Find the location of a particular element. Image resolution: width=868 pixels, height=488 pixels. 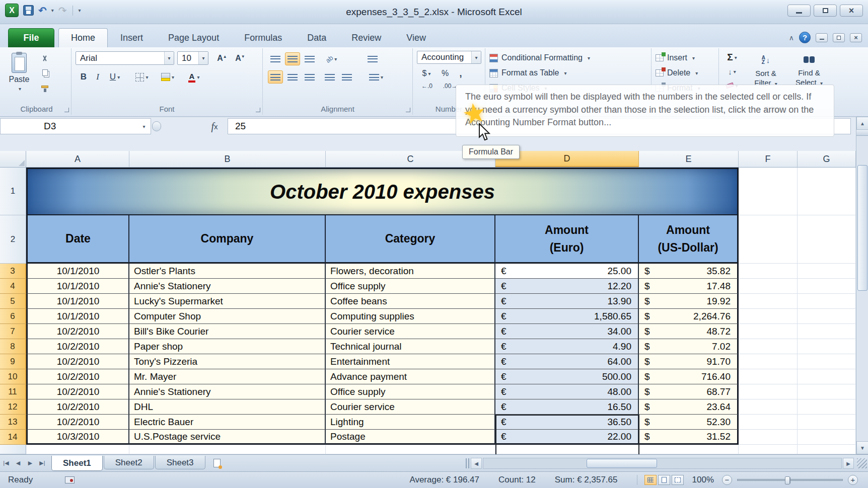

row-header-4: 4 is located at coordinates (13, 286).